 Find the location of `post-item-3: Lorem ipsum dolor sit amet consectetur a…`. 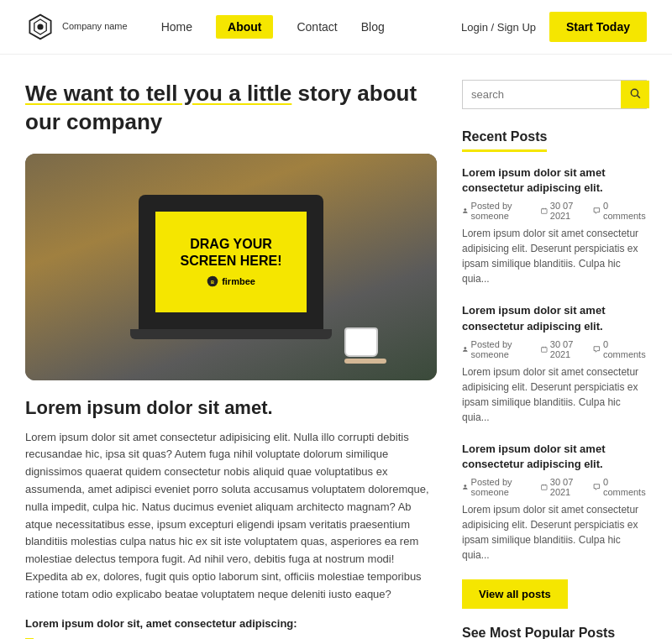

post-item-3: Lorem ipsum dolor sit amet consectetur a… is located at coordinates (554, 502).